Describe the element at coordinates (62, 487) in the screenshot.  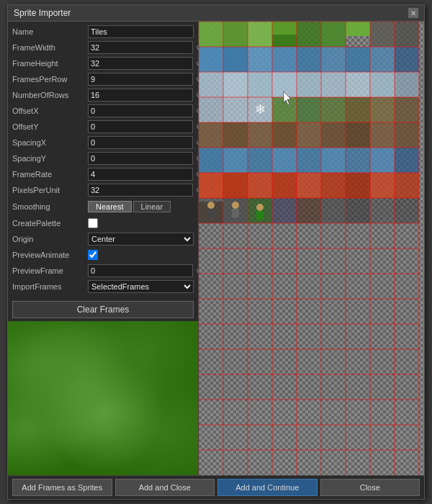
I see `add-frames-as-sprites-button: Add Frames as Sprites` at that location.